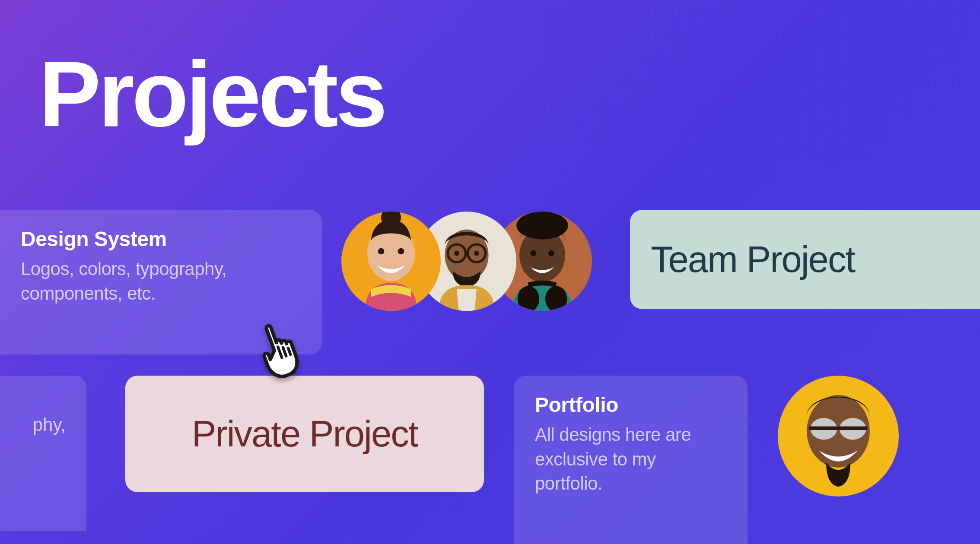 Image resolution: width=980 pixels, height=544 pixels. What do you see at coordinates (467, 261) in the screenshot?
I see `avatar-group` at bounding box center [467, 261].